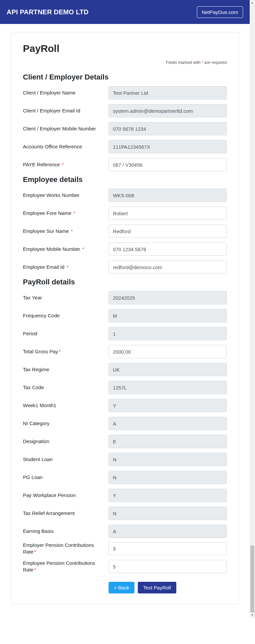  Describe the element at coordinates (66, 567) in the screenshot. I see `label-employee-pension-rate: Employee Pension Contributions Rate*` at that location.